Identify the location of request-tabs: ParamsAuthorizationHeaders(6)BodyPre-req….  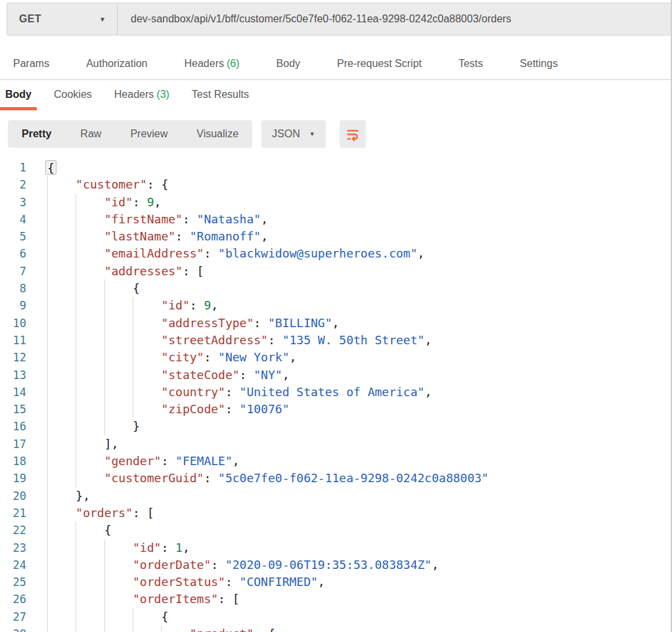
(285, 64).